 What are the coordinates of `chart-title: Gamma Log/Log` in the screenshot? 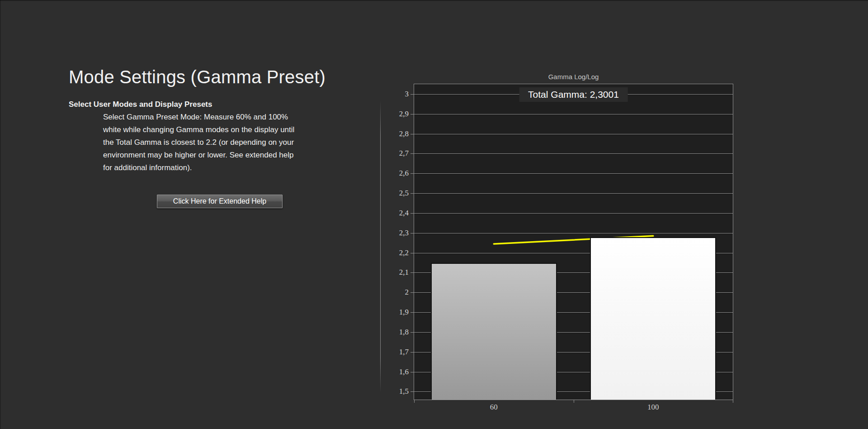 It's located at (573, 77).